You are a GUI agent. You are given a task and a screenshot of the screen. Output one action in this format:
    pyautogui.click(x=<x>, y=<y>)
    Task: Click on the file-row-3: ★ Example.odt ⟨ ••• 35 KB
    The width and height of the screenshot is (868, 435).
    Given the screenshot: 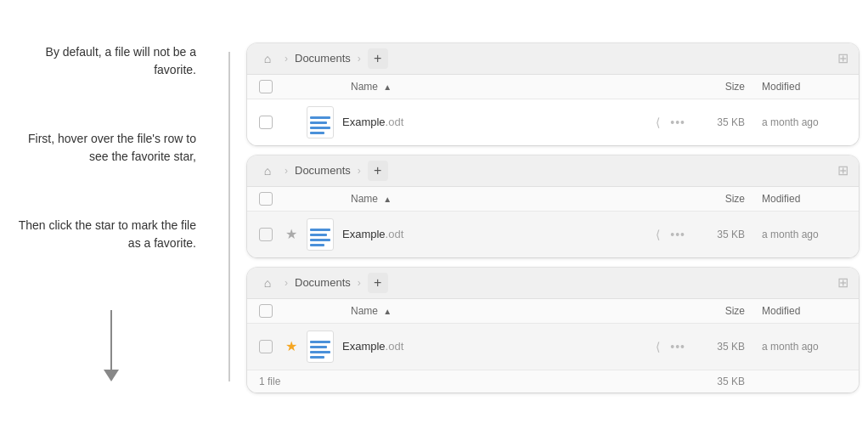 What is the action you would take?
    pyautogui.click(x=553, y=347)
    